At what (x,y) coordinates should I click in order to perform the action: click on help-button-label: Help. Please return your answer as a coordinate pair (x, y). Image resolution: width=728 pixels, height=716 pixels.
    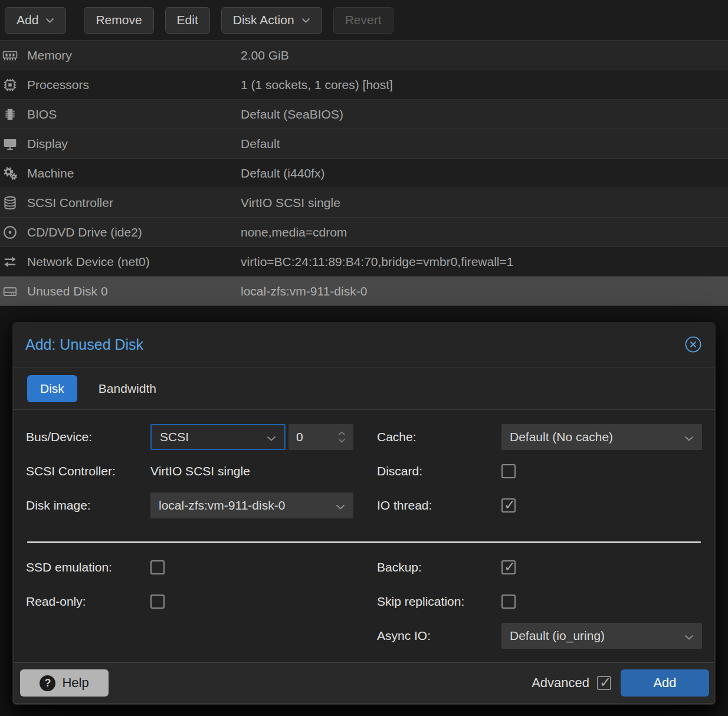
    Looking at the image, I should click on (76, 683).